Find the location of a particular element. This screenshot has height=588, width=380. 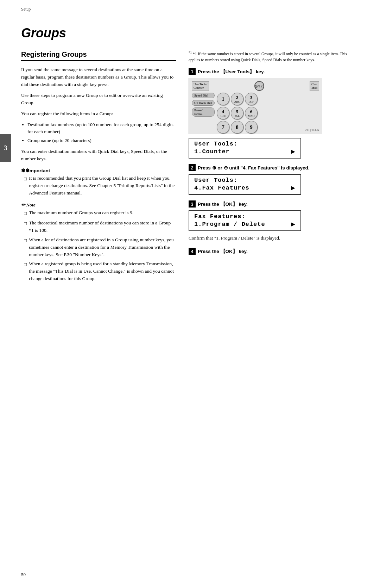

lcd1-line1: User Tools: is located at coordinates (245, 144).